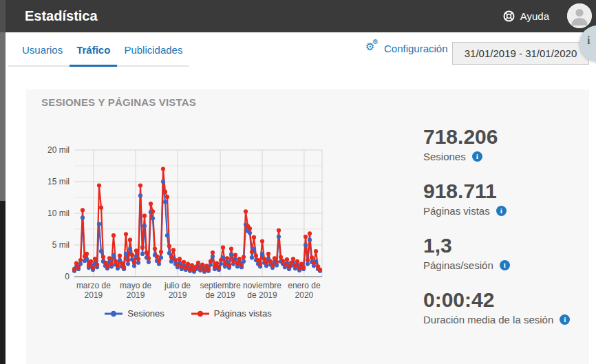 The height and width of the screenshot is (364, 596). What do you see at coordinates (188, 314) in the screenshot?
I see `chart-legend: SesionesPáginas vistas` at bounding box center [188, 314].